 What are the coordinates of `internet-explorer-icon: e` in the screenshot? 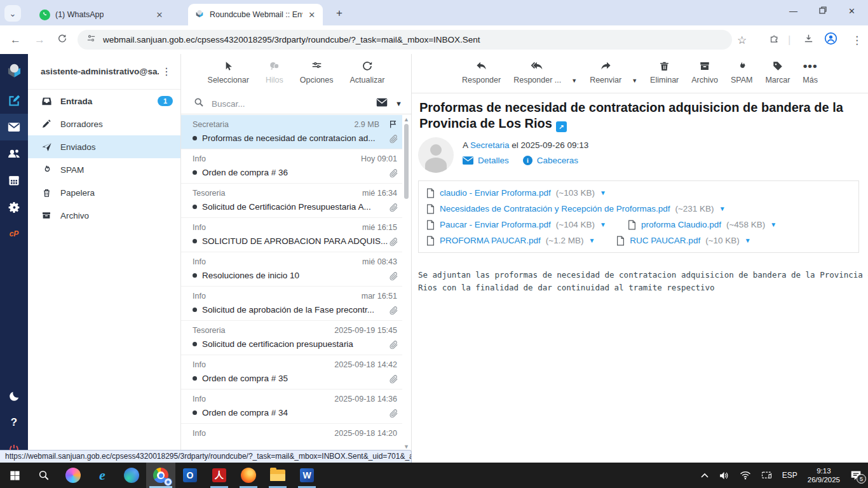 It's located at (102, 475).